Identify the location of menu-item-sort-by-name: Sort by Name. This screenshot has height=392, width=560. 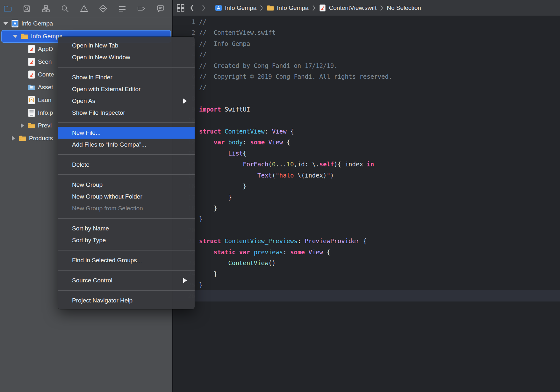
(126, 228).